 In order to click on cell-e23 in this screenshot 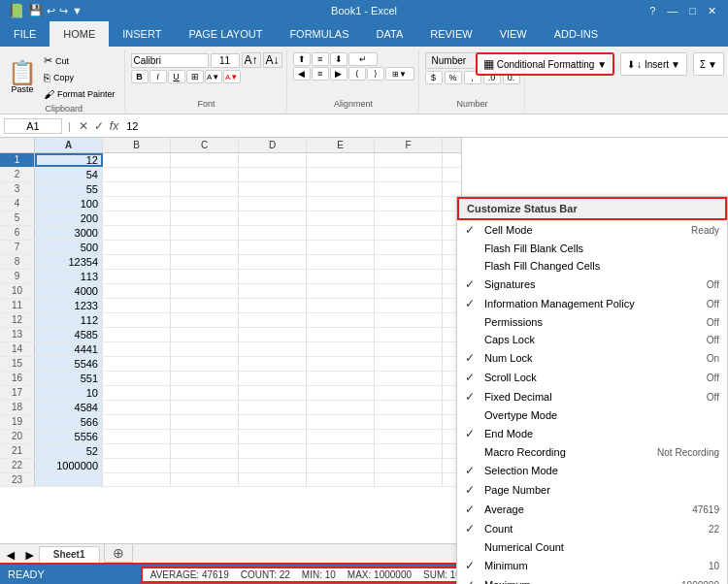, I will do `click(341, 479)`.